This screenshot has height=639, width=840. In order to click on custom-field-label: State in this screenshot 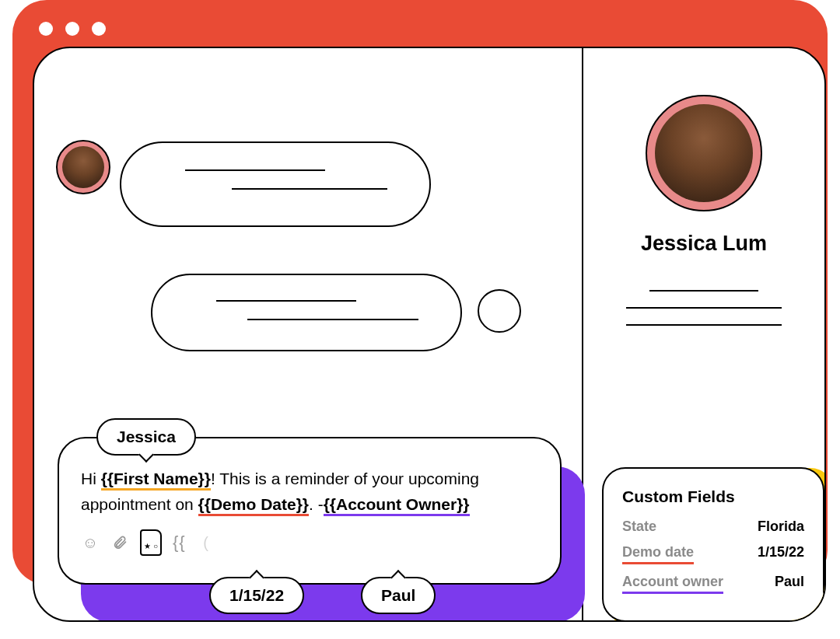, I will do `click(639, 527)`.